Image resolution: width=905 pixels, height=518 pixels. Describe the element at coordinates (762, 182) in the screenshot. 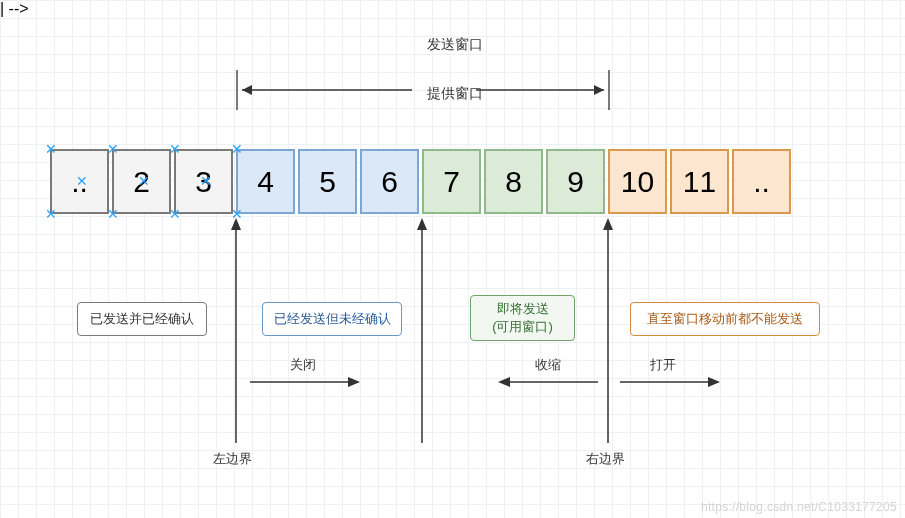

I see `cell-right-ellipsis: ..` at that location.